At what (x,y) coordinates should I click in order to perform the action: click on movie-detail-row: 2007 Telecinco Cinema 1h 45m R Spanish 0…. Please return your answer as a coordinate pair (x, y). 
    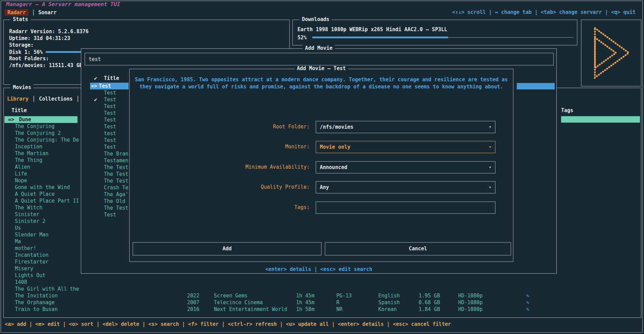
    Looking at the image, I should click on (322, 302).